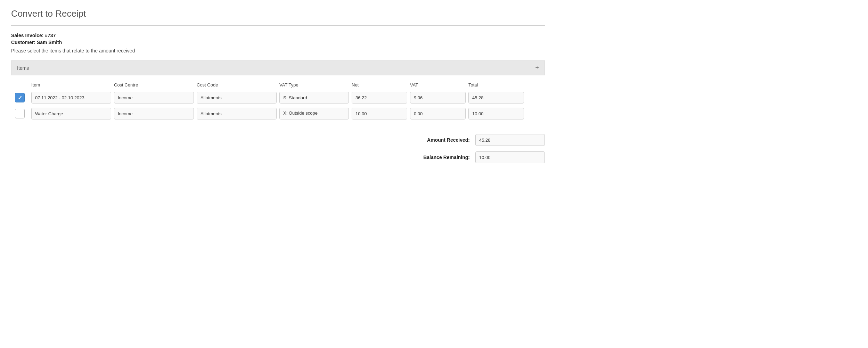 The width and height of the screenshot is (868, 348). I want to click on cost-centre-col-header: Cost Centre, so click(154, 85).